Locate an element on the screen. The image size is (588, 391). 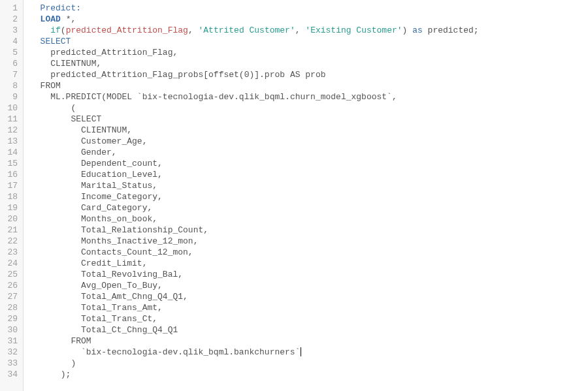
code-line: ( is located at coordinates (255, 108).